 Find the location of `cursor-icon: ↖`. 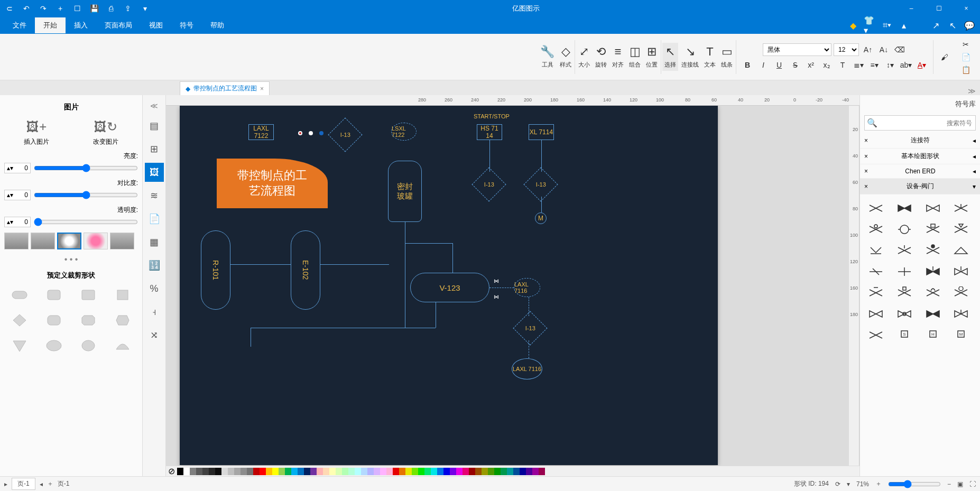

cursor-icon: ↖ is located at coordinates (953, 25).